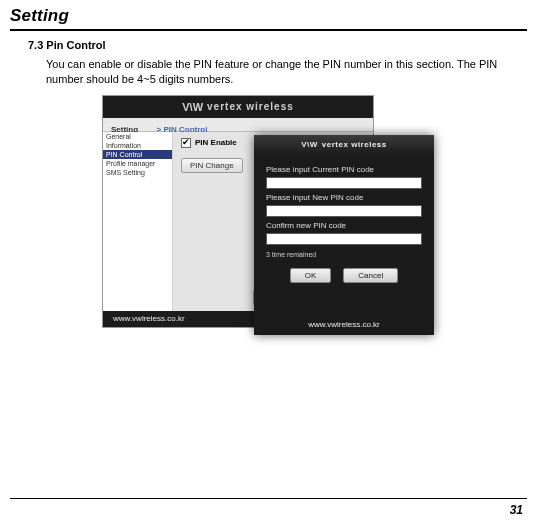 This screenshot has height=521, width=537. What do you see at coordinates (138, 222) in the screenshot?
I see `sidebar: General Information PIN Control Profile …` at bounding box center [138, 222].